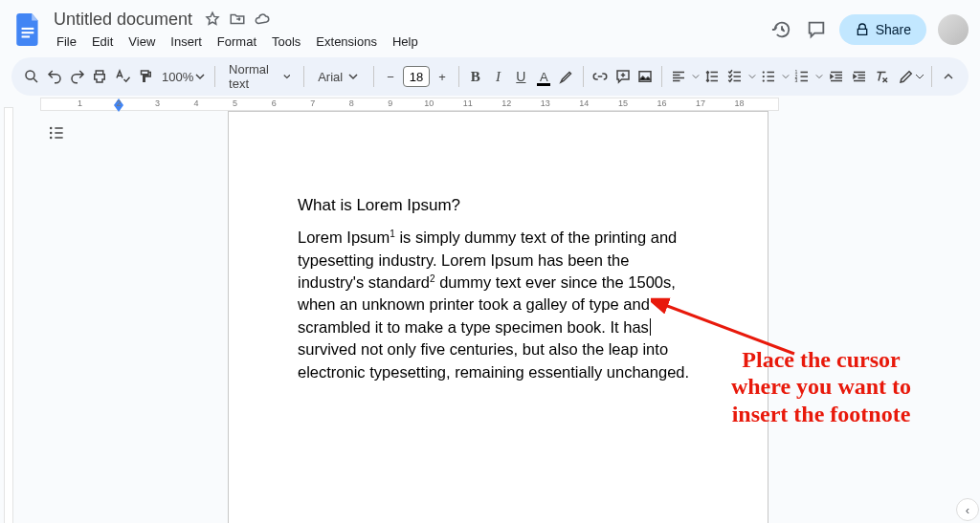  I want to click on underline-button: U, so click(521, 76).